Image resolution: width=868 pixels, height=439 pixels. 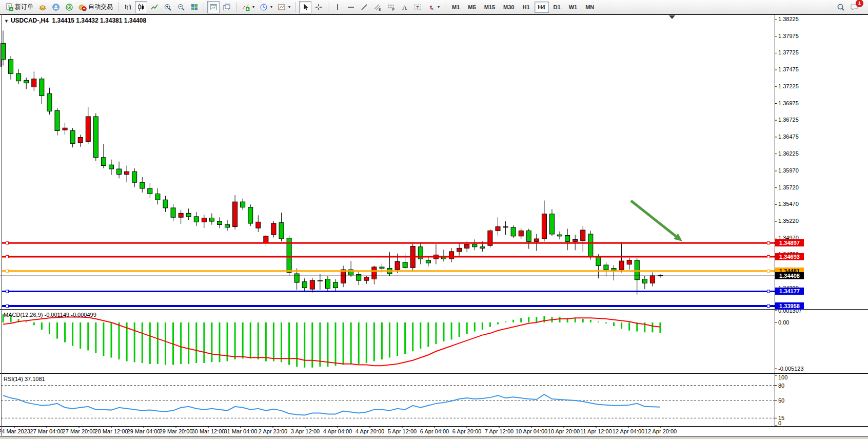 What do you see at coordinates (338, 7) in the screenshot?
I see `vertical-line-button` at bounding box center [338, 7].